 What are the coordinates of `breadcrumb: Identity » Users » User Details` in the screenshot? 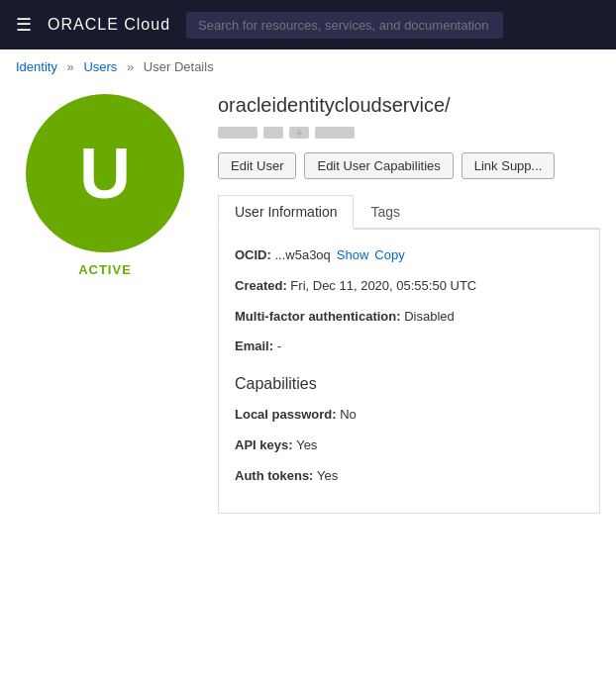 It's located at (308, 67).